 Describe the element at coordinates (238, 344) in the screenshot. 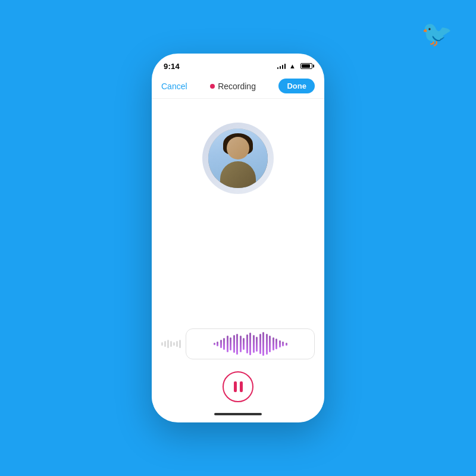

I see `waveform-container` at that location.